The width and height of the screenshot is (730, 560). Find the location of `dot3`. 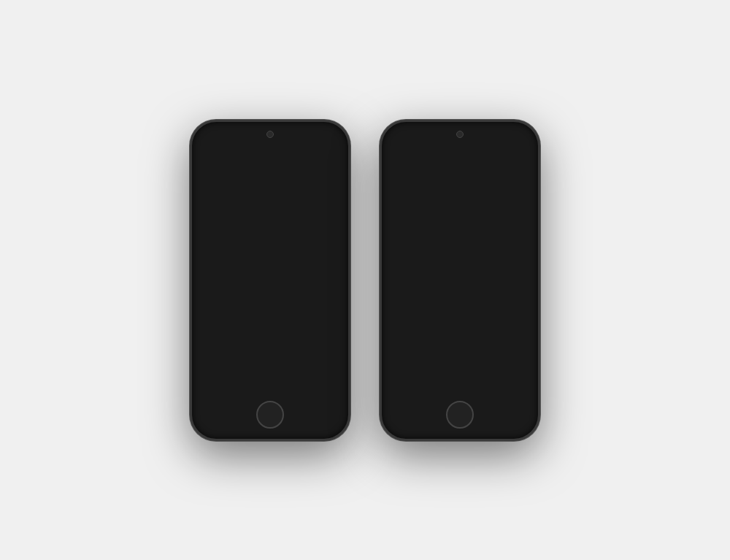

dot3 is located at coordinates (212, 147).